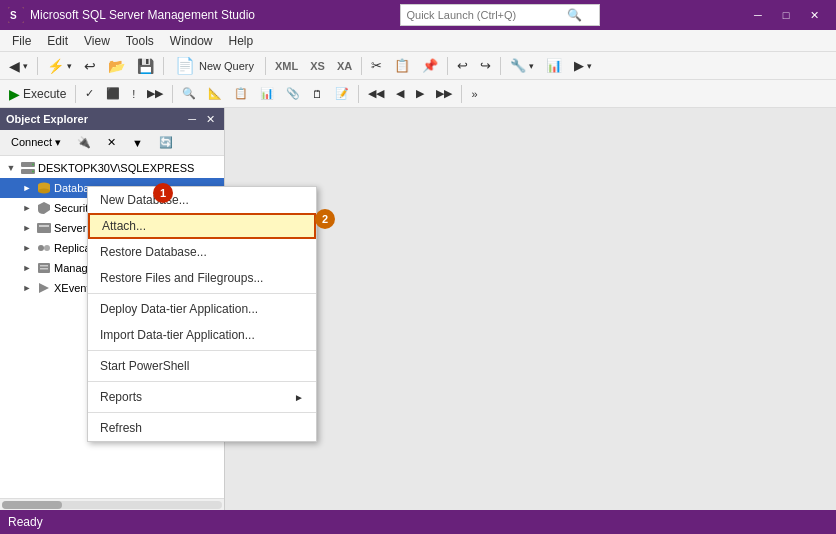  I want to click on quick-launch-input, so click(487, 15).